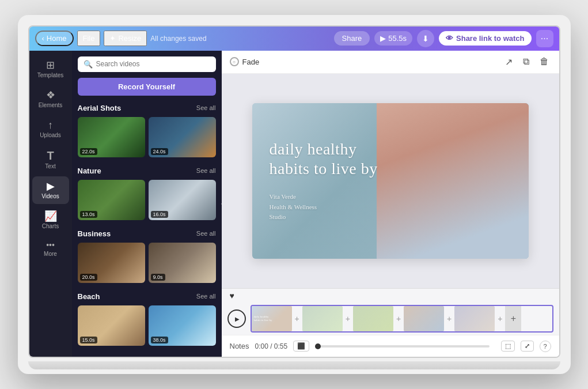 The image size is (588, 389). I want to click on transition-icon: ○, so click(234, 62).